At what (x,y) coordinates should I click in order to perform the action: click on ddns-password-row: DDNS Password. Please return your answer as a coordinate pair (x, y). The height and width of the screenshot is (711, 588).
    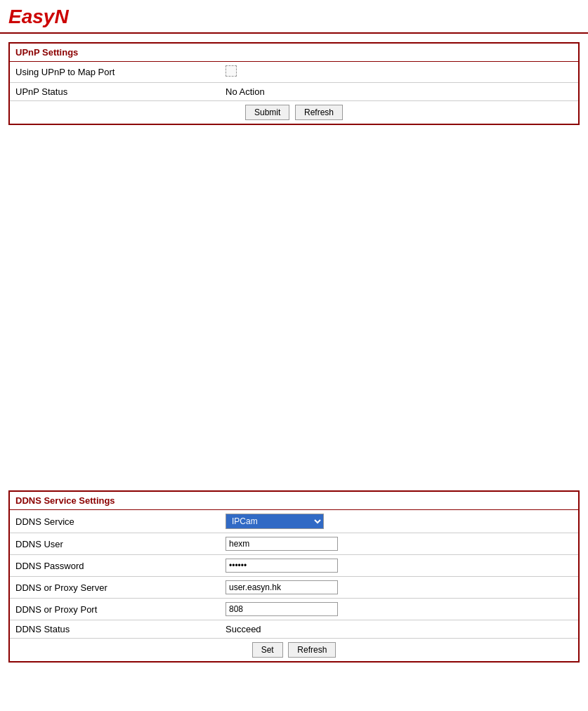
    Looking at the image, I should click on (294, 566).